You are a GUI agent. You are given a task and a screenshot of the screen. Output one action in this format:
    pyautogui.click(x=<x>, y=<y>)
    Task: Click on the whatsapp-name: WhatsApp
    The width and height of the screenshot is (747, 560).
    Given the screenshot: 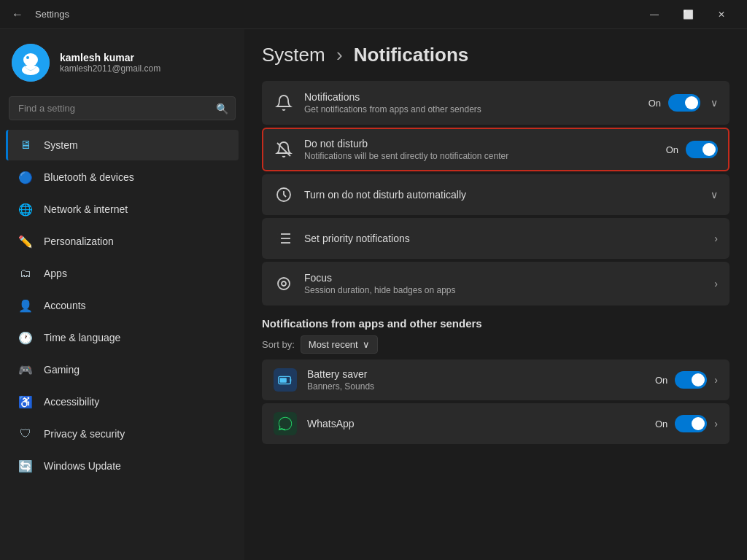 What is the action you would take?
    pyautogui.click(x=476, y=424)
    